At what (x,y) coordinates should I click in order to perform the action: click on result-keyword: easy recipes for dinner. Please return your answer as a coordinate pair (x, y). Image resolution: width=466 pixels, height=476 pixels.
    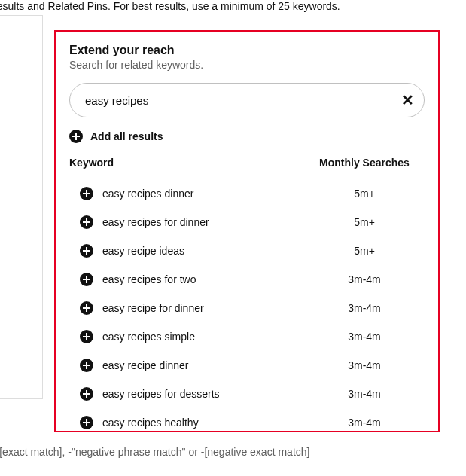
    Looking at the image, I should click on (203, 222).